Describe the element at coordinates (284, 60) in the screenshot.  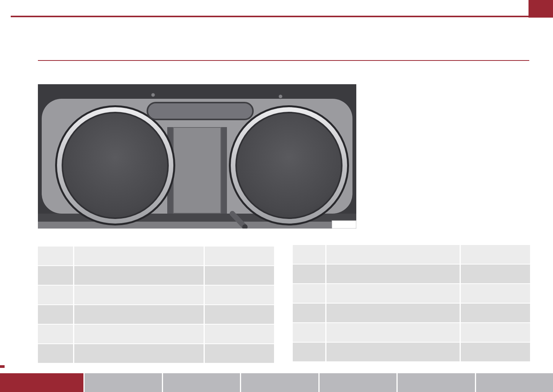
I see `subsection-rule` at that location.